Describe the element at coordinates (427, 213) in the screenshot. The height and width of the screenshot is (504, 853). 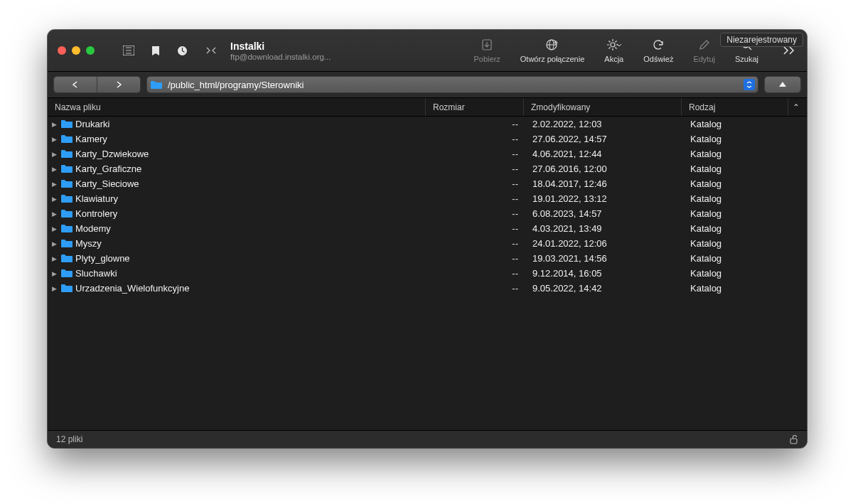
I see `table-row: ▶Kontrolery--6.08.2023, 14:57Katalog` at that location.